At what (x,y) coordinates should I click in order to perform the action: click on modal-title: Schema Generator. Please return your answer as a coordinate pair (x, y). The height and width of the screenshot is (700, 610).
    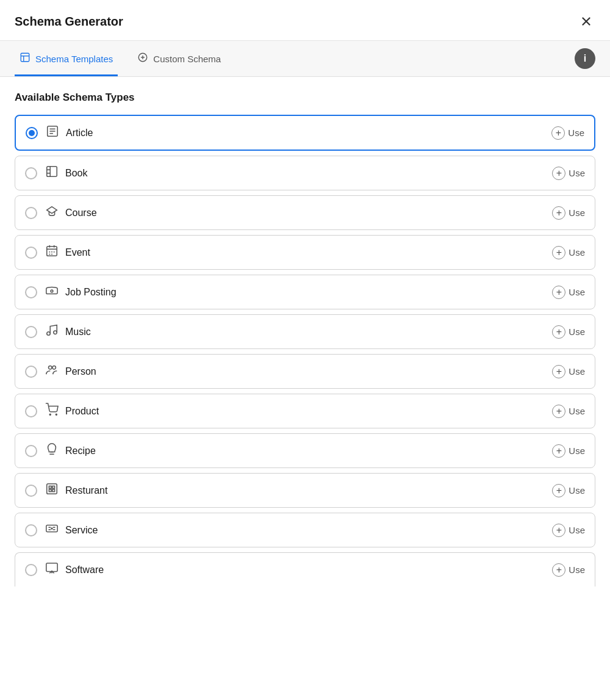
    Looking at the image, I should click on (69, 22).